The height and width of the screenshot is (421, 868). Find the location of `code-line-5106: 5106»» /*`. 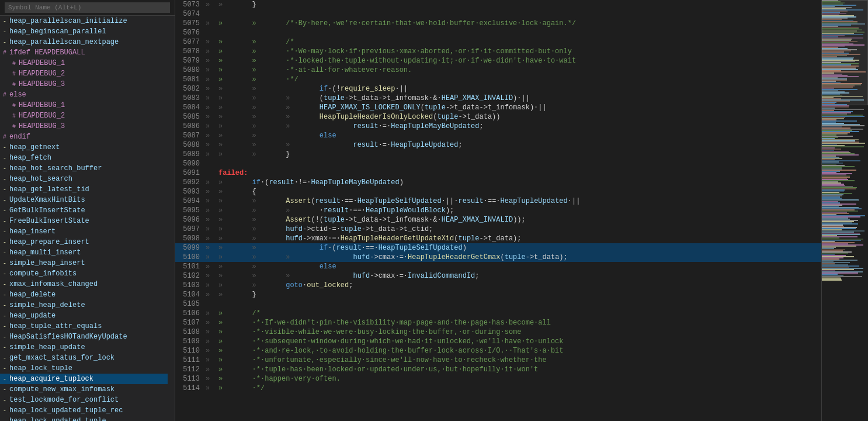

code-line-5106: 5106»» /* is located at coordinates (498, 313).